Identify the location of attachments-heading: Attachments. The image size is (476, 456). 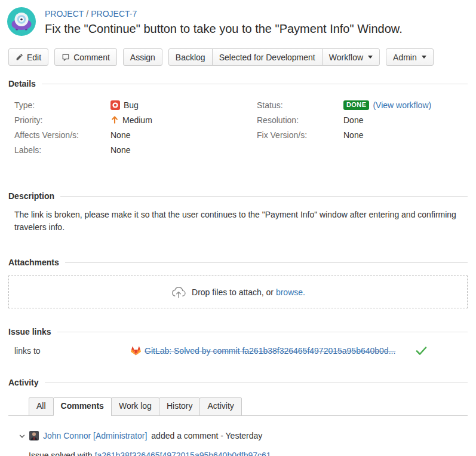
(238, 262).